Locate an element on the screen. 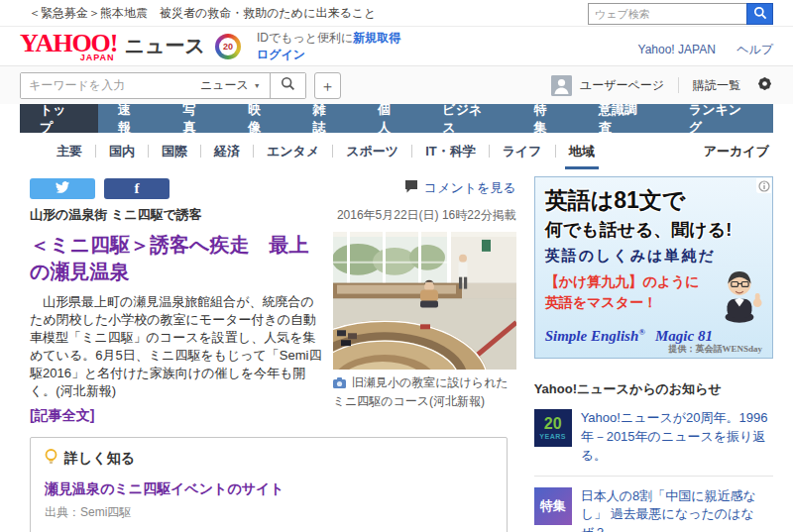  article-meta: 山形の温泉街 ミニ四駆で誘客 2016年5月22日(日) 16時22分掲載 is located at coordinates (274, 215).